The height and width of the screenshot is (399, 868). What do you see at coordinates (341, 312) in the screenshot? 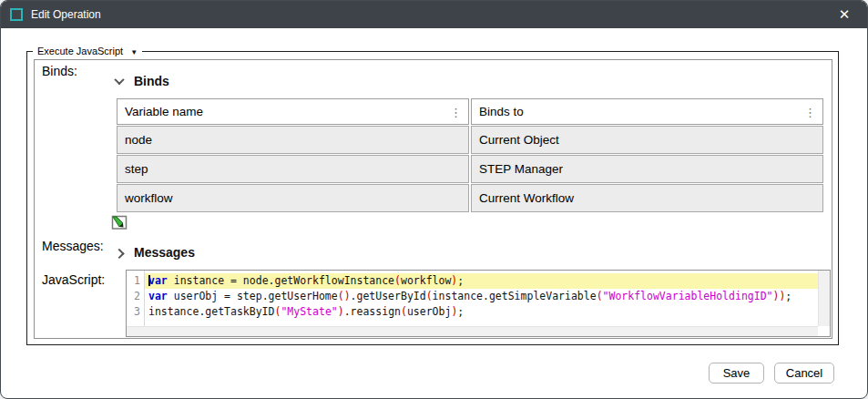
I see `code-token: )` at bounding box center [341, 312].